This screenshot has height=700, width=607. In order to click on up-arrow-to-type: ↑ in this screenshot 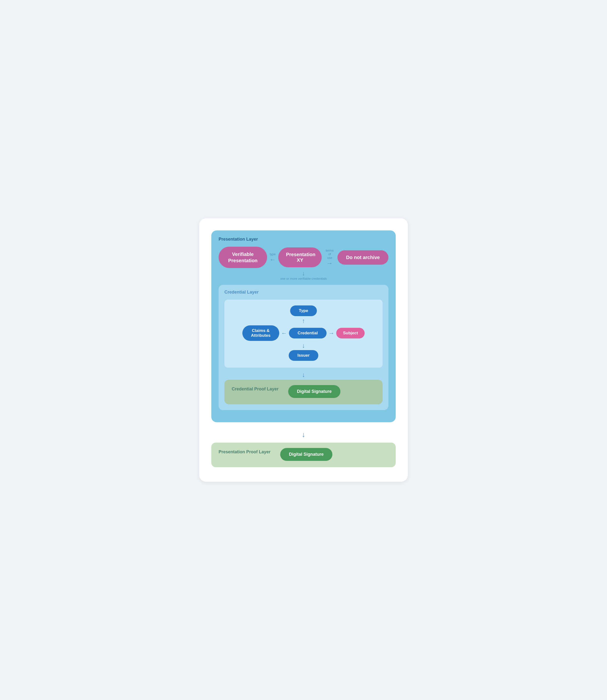, I will do `click(304, 321)`.